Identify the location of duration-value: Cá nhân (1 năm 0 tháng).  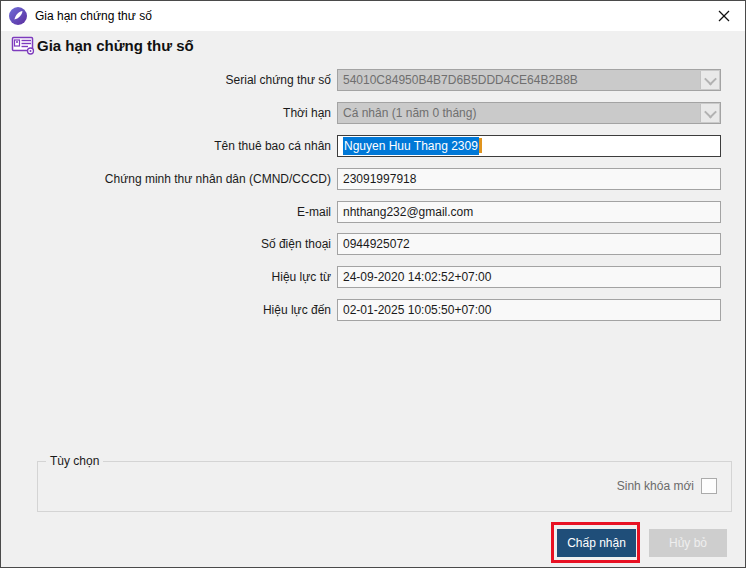
(410, 113).